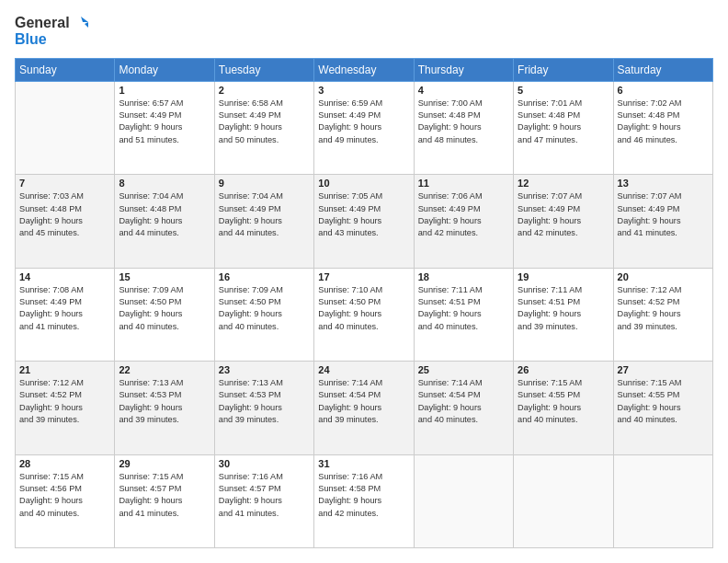 The image size is (728, 563). I want to click on day-info: Sunrise: 7:13 AMSunset: 4:53 PMDaylight:…, so click(265, 401).